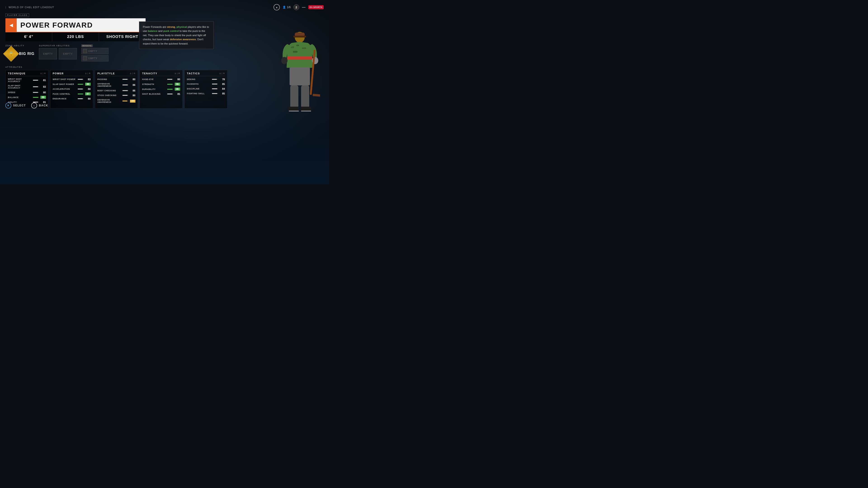  Describe the element at coordinates (117, 74) in the screenshot. I see `attr-col-header-2: PLAYSTYLEΔ | R` at that location.